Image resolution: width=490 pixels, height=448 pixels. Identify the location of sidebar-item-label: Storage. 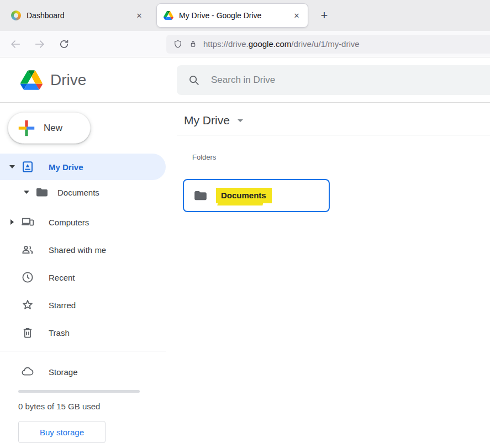
(63, 372).